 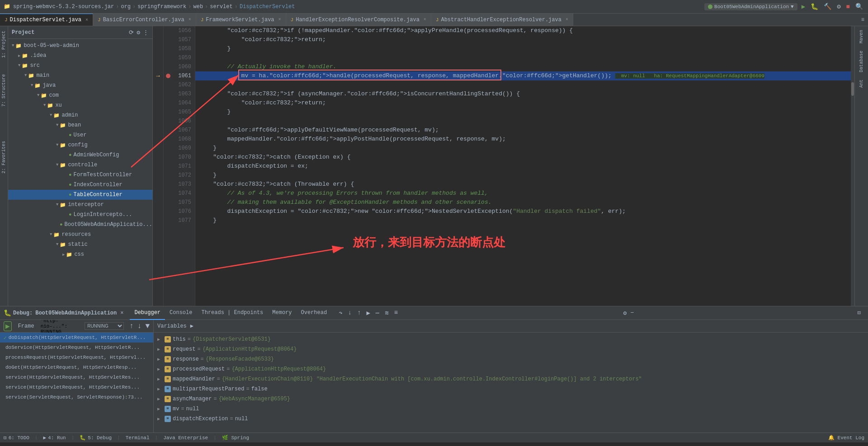 What do you see at coordinates (567, 20) in the screenshot?
I see `tab-close-4: ×` at bounding box center [567, 20].